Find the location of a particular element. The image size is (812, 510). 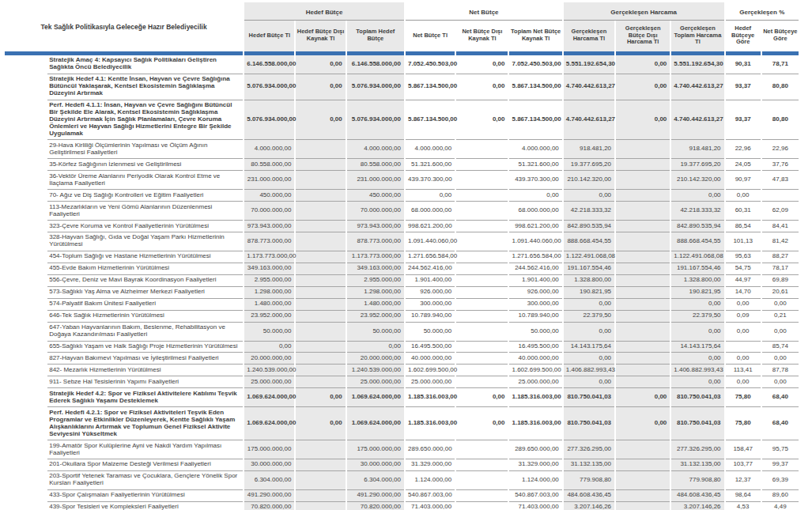

value-cell: 40.000.000,00 is located at coordinates (430, 359).